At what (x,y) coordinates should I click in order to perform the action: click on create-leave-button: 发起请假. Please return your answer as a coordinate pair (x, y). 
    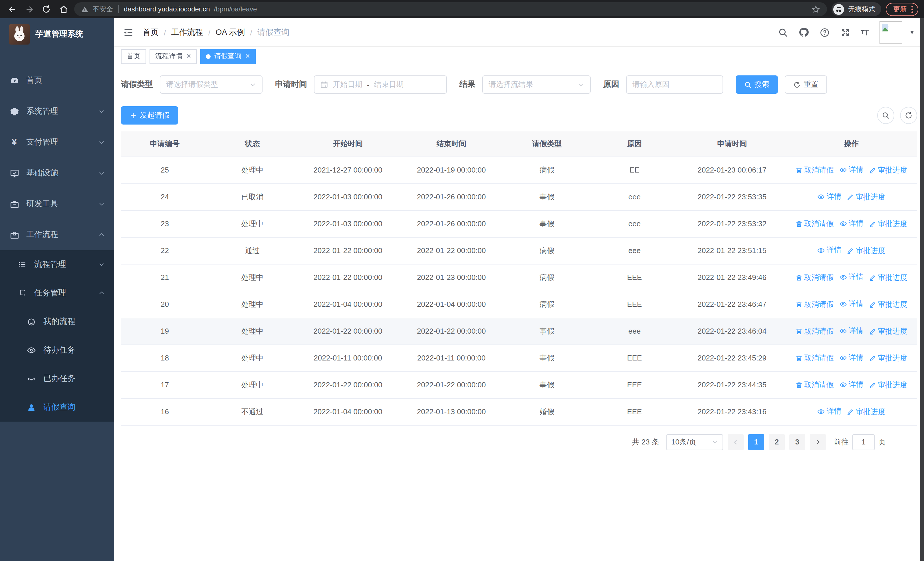
    Looking at the image, I should click on (150, 116).